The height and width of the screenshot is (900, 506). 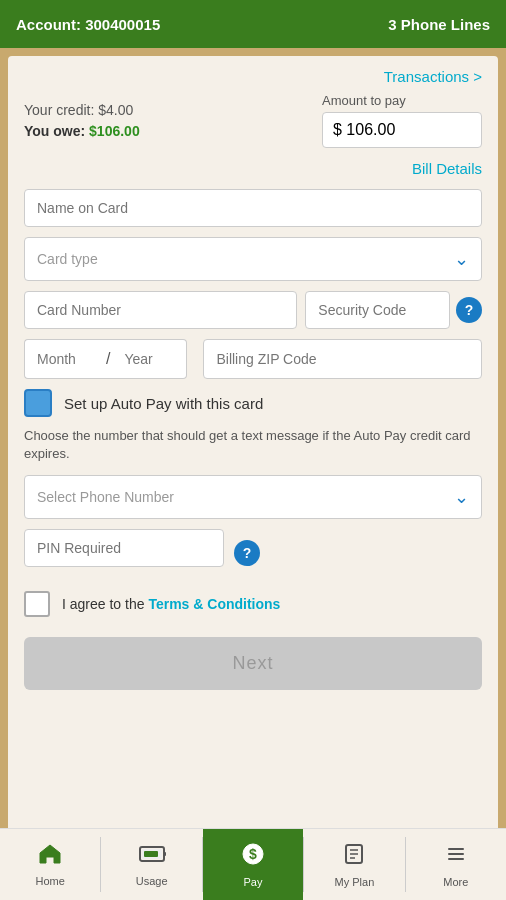 I want to click on card-type-chevron-icon: ⌄, so click(x=462, y=259).